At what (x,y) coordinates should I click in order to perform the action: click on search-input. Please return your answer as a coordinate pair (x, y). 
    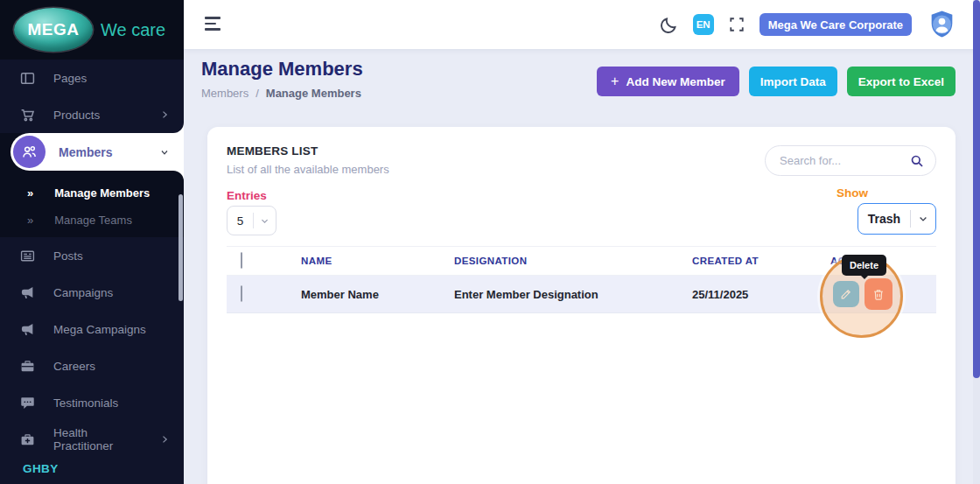
    Looking at the image, I should click on (841, 161).